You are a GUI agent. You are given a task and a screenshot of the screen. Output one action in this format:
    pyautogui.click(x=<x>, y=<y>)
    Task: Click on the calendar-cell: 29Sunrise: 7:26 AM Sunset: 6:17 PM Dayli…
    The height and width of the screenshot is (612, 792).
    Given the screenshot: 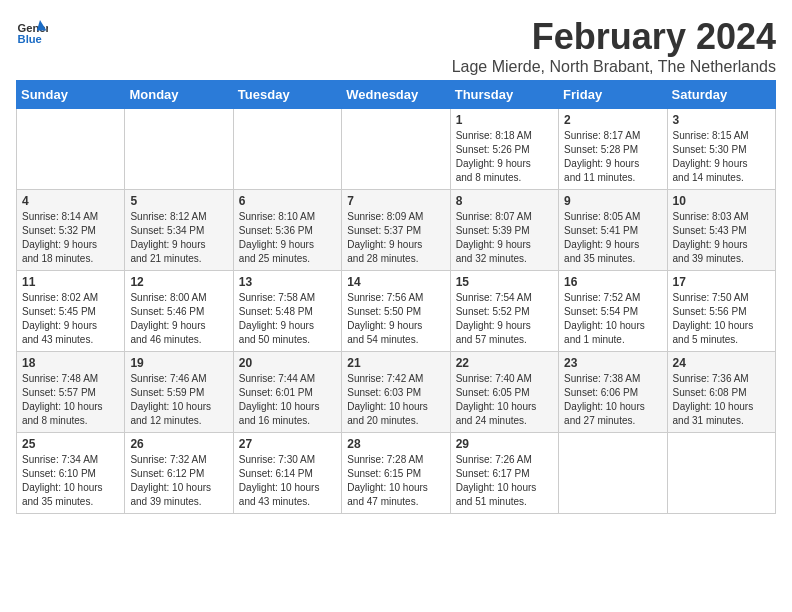 What is the action you would take?
    pyautogui.click(x=504, y=474)
    